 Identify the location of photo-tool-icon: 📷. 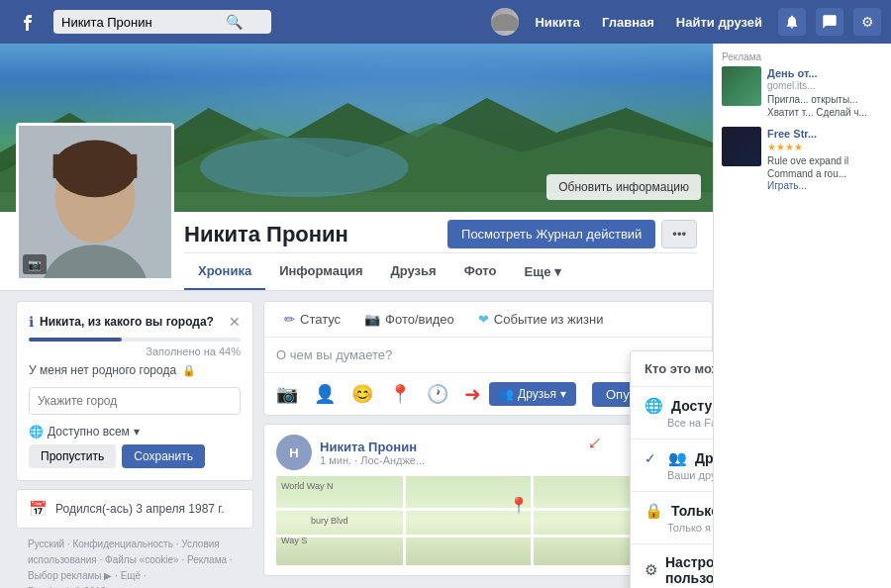
(287, 394).